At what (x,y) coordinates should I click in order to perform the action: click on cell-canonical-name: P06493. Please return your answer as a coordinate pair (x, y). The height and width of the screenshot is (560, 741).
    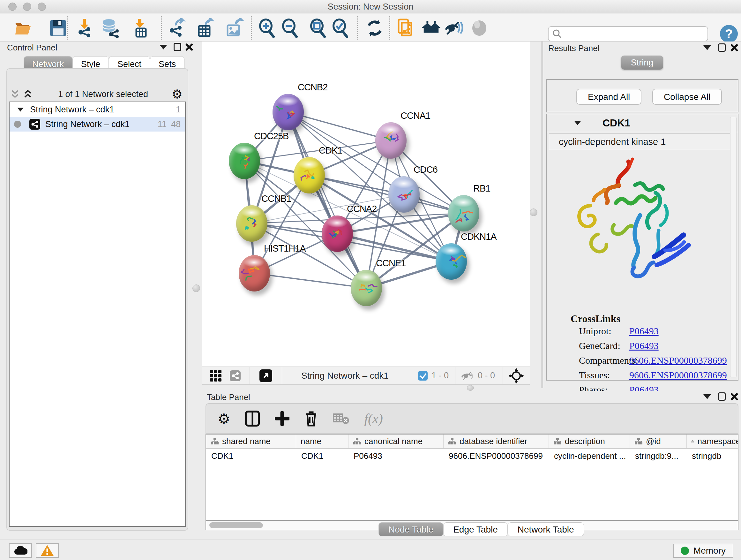
    Looking at the image, I should click on (396, 456).